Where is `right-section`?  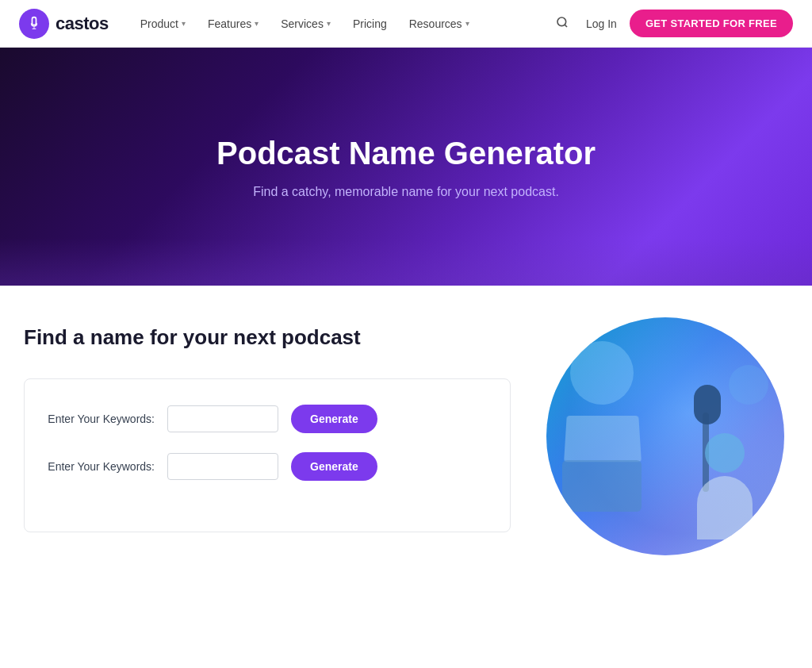 right-section is located at coordinates (665, 436).